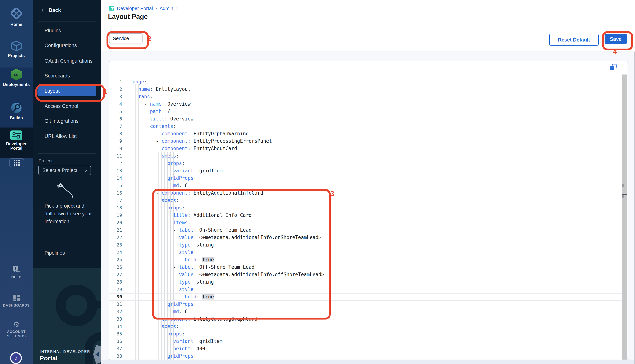 This screenshot has width=635, height=364. What do you see at coordinates (368, 97) in the screenshot?
I see `code-line-3: 3 tabs:` at bounding box center [368, 97].